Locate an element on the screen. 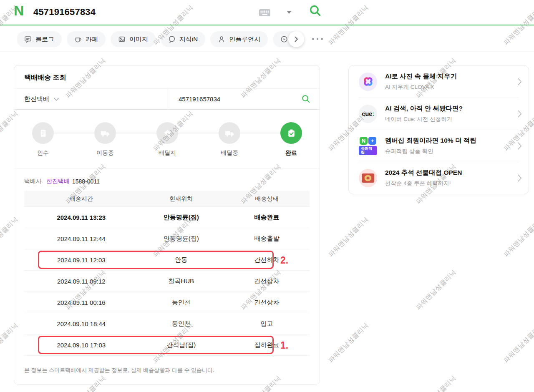 This screenshot has height=392, width=534. search-query: 457191657834 is located at coordinates (64, 12).